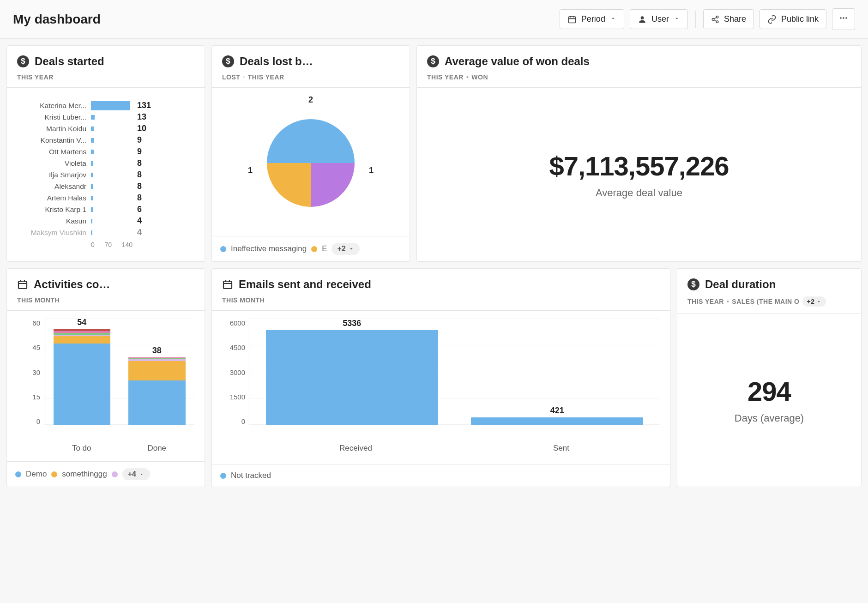 Image resolution: width=868 pixels, height=603 pixels. What do you see at coordinates (769, 302) in the screenshot?
I see `card-subtitle: THIS YEAR • SALES (THE MAIN O +2` at bounding box center [769, 302].